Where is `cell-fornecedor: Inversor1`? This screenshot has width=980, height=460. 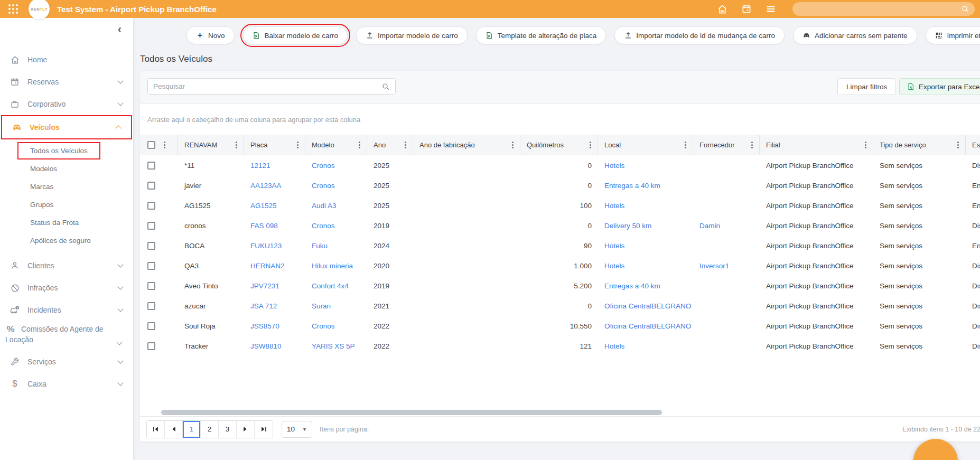 cell-fornecedor: Inversor1 is located at coordinates (726, 266).